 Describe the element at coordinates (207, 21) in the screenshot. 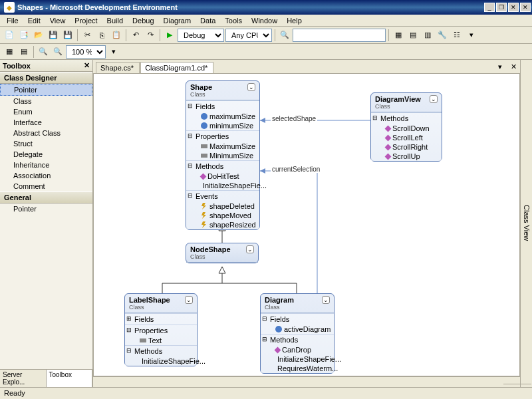

I see `menu-data: Data` at that location.